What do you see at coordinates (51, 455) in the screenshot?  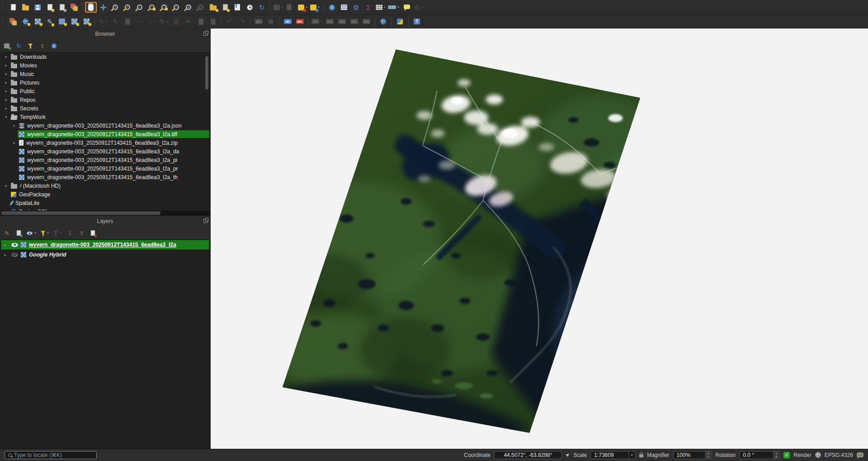 I see `locator-search-input: Type to locate (⌘K)` at bounding box center [51, 455].